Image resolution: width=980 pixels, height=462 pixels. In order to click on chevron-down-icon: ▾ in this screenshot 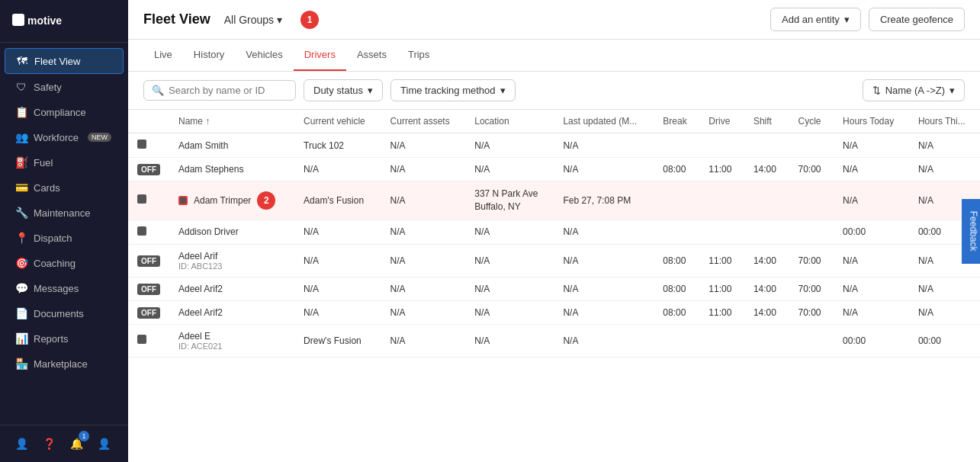, I will do `click(847, 20)`.